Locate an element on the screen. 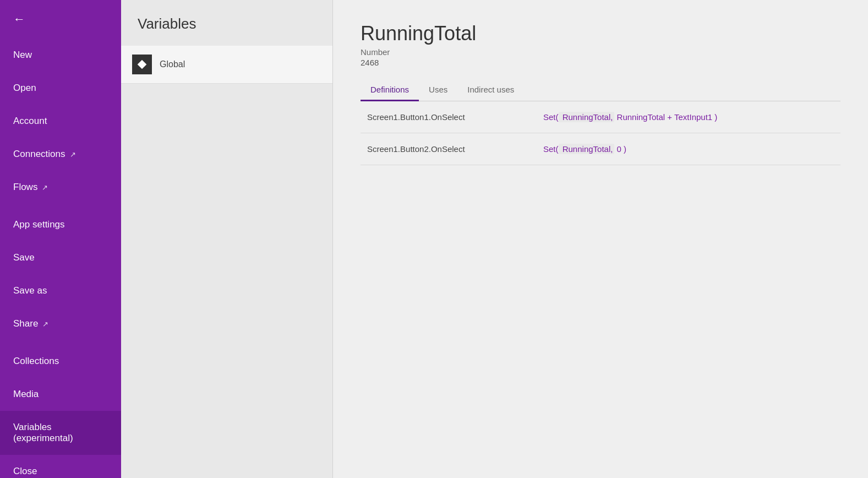 The image size is (868, 478). variable-value: 2468 is located at coordinates (600, 63).